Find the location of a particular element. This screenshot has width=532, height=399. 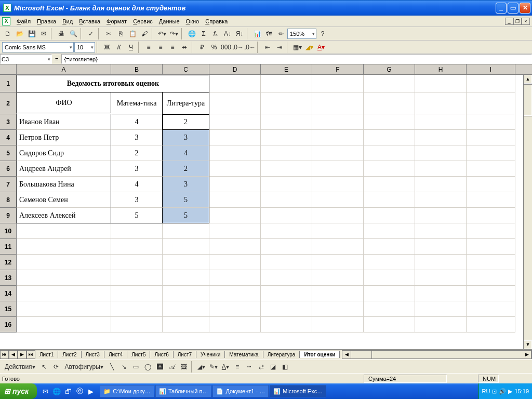

last-sheet-button: ⏭ is located at coordinates (31, 354).